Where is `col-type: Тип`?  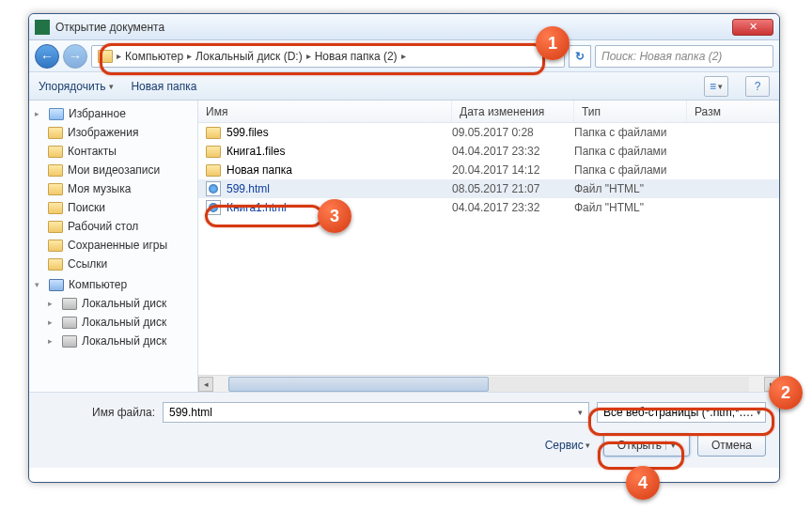 col-type: Тип is located at coordinates (631, 111).